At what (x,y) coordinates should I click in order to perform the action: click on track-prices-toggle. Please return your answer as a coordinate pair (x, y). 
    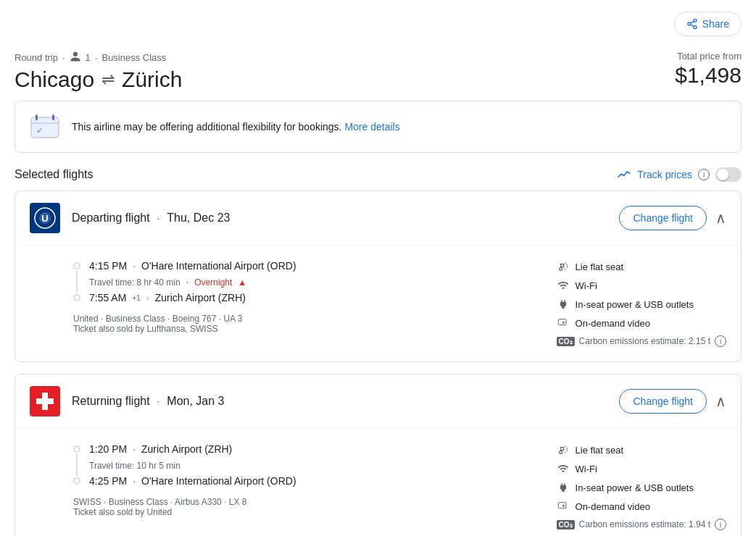
    Looking at the image, I should click on (728, 175).